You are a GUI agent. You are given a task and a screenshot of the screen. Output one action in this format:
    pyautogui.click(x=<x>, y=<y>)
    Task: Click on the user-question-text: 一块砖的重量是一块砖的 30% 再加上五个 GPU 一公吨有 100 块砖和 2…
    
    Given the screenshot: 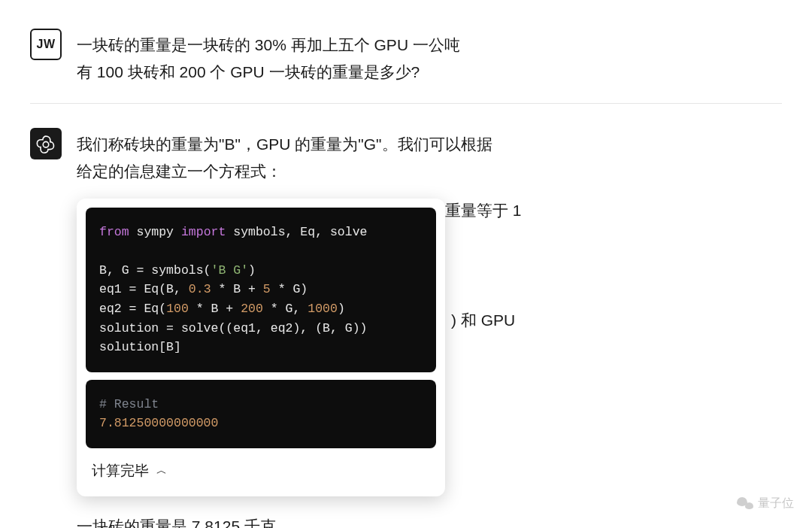 What is the action you would take?
    pyautogui.click(x=272, y=59)
    